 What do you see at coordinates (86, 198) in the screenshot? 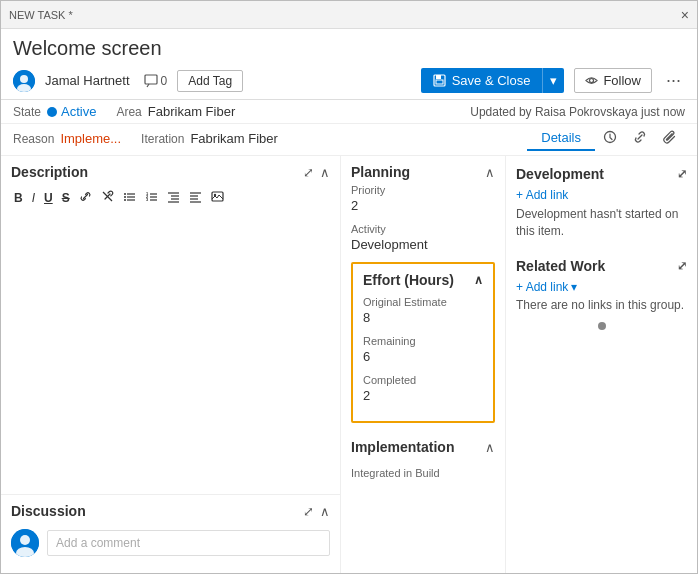
I see `link-button` at bounding box center [86, 198].